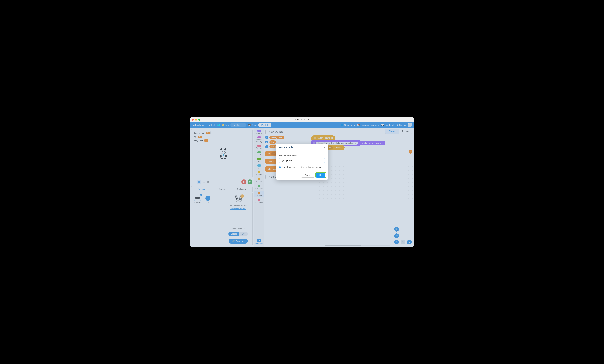 The height and width of the screenshot is (364, 604). I want to click on ok-button: OK, so click(321, 175).